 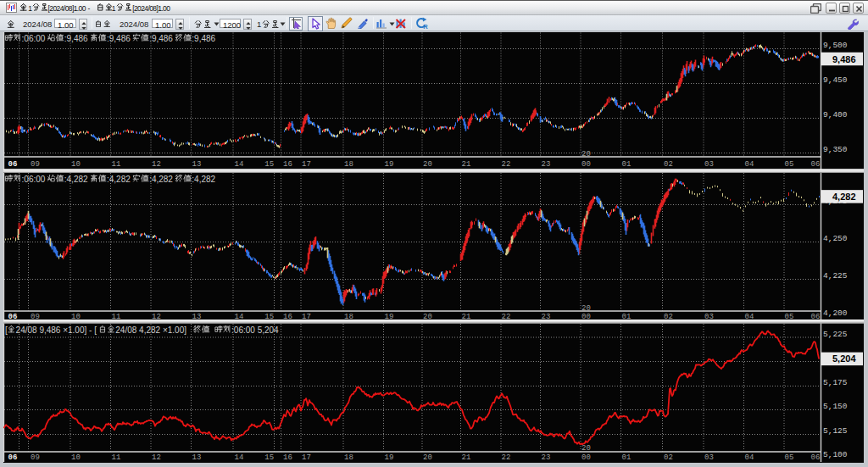 I want to click on svg-text: 9,500, so click(x=836, y=46).